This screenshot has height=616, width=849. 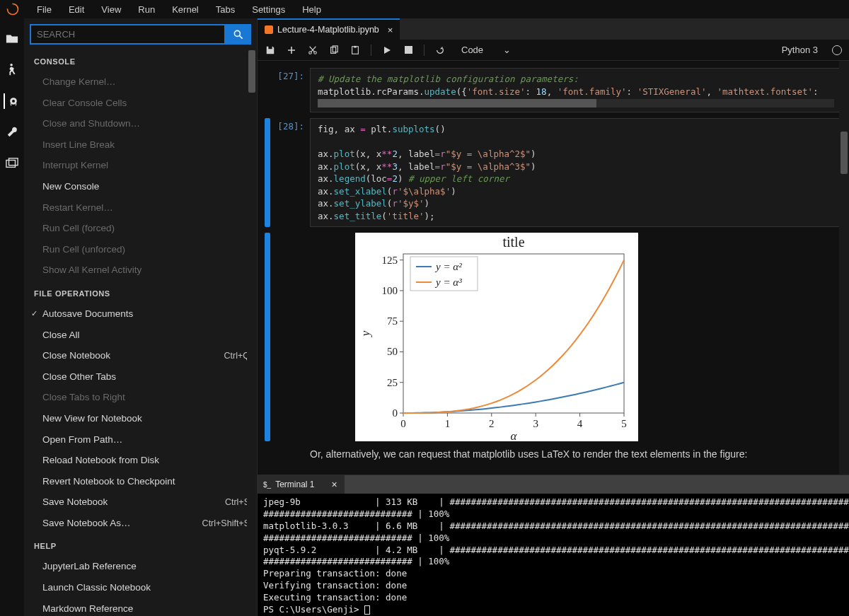 I want to click on tools-icon, so click(x=12, y=132).